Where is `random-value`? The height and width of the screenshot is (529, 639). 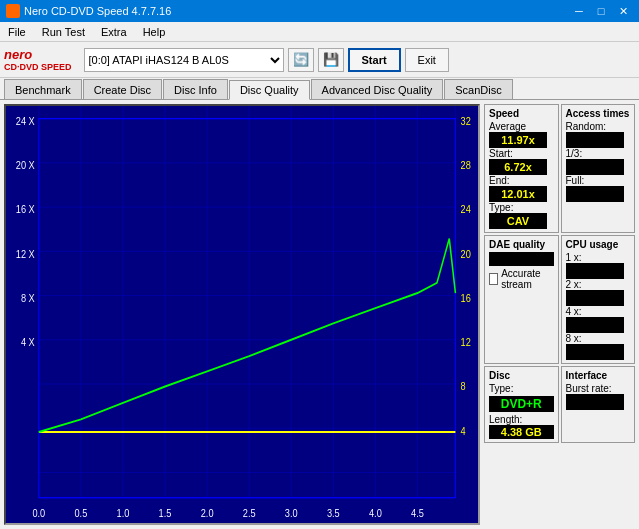 random-value is located at coordinates (595, 140).